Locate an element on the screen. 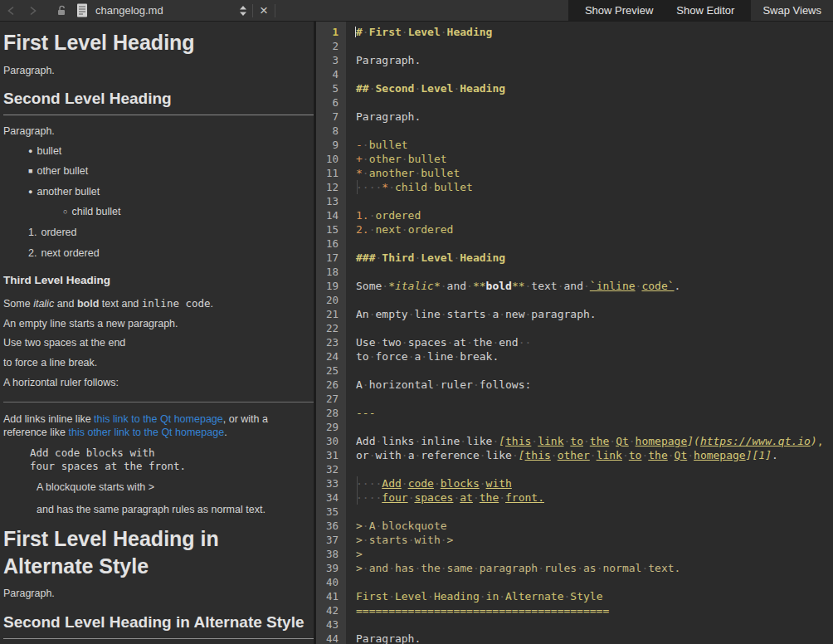  editor-line: Add·links·inline·like·[this·link·to·the·… is located at coordinates (594, 442).